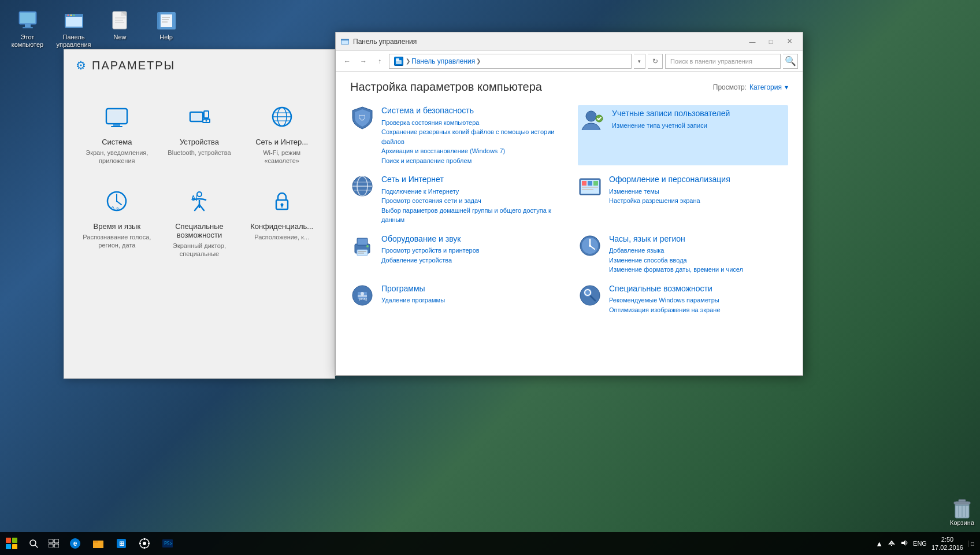  Describe the element at coordinates (282, 237) in the screenshot. I see `privacy-subtitle: Расположение, к...` at that location.